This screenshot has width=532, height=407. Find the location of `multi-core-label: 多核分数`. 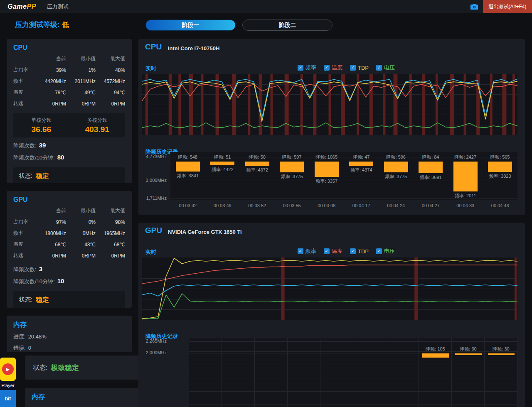

multi-core-label: 多核分数 is located at coordinates (97, 120).